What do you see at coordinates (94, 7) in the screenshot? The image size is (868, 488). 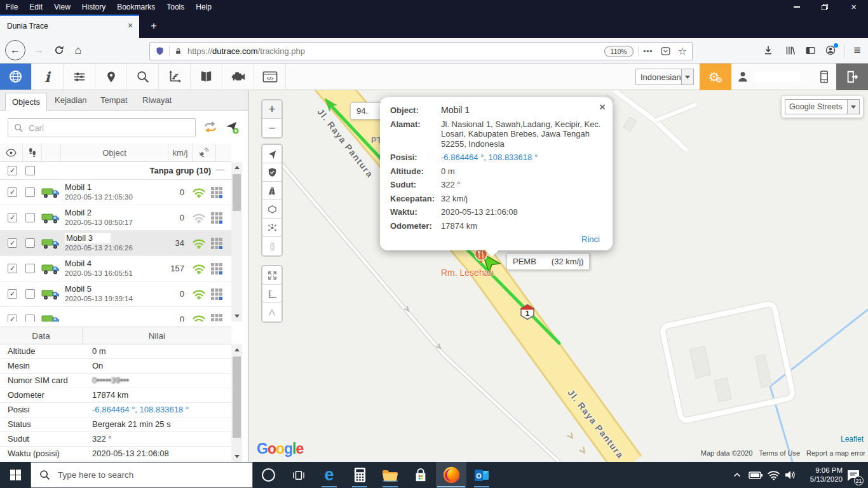 I see `menu-history: History` at bounding box center [94, 7].